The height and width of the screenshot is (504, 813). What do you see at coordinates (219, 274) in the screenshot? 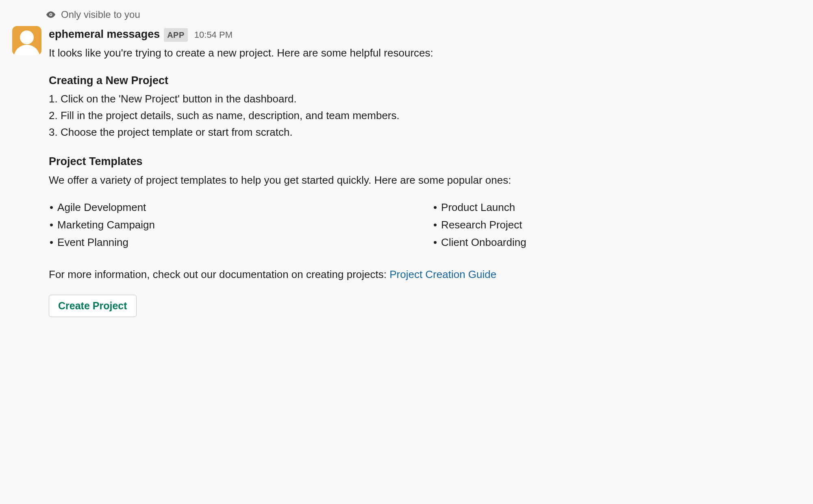
I see `more-info-prefix: For more information, check out our docu…` at bounding box center [219, 274].